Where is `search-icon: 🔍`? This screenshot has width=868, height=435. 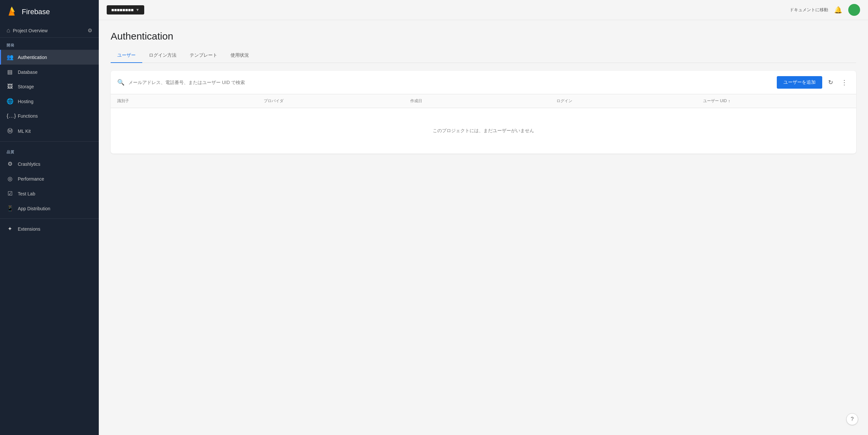
search-icon: 🔍 is located at coordinates (121, 82).